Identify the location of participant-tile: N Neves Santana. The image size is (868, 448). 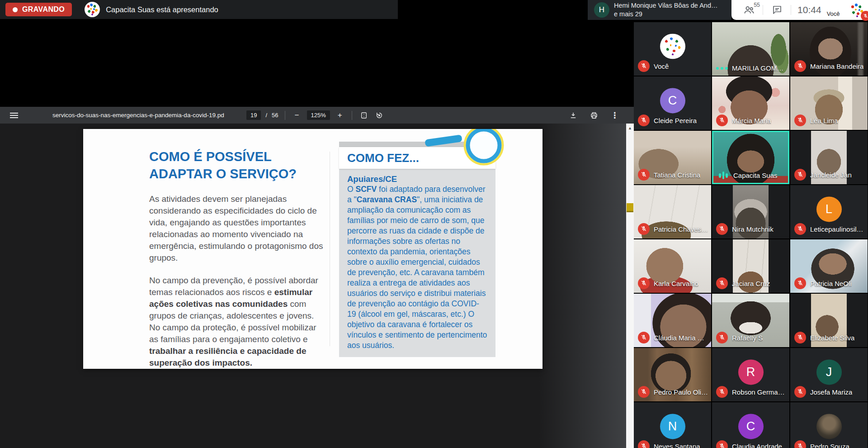
(673, 425).